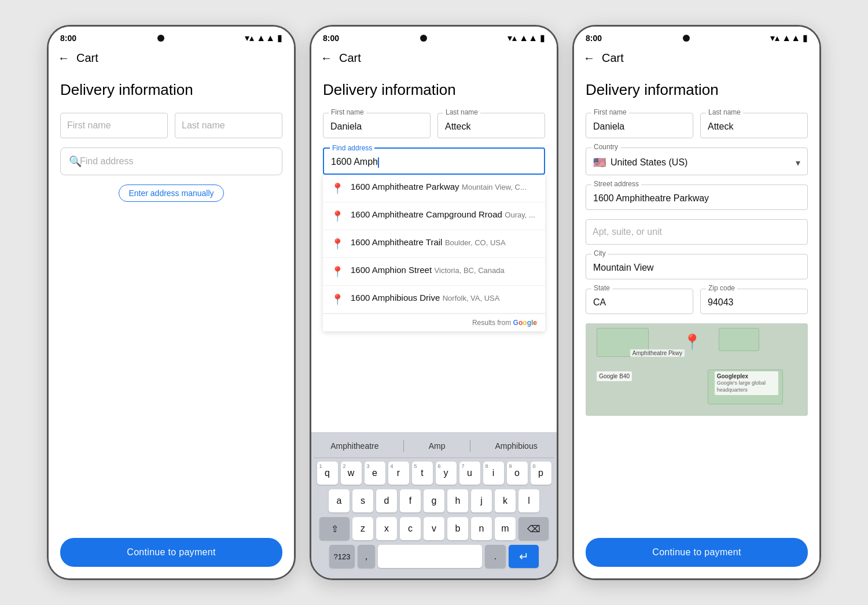 The width and height of the screenshot is (868, 605). Describe the element at coordinates (524, 556) in the screenshot. I see `key-return: ↵` at that location.